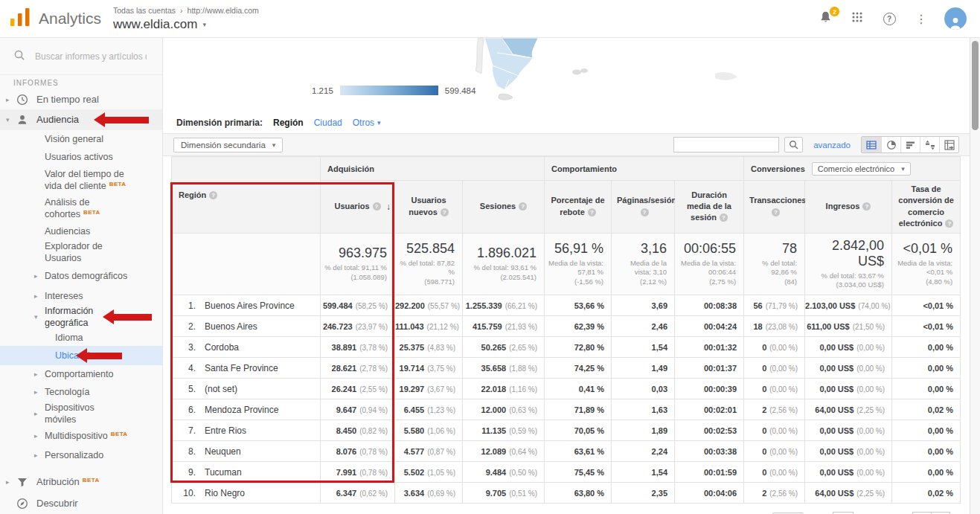  I want to click on region-name: Mendoza Province, so click(241, 410).